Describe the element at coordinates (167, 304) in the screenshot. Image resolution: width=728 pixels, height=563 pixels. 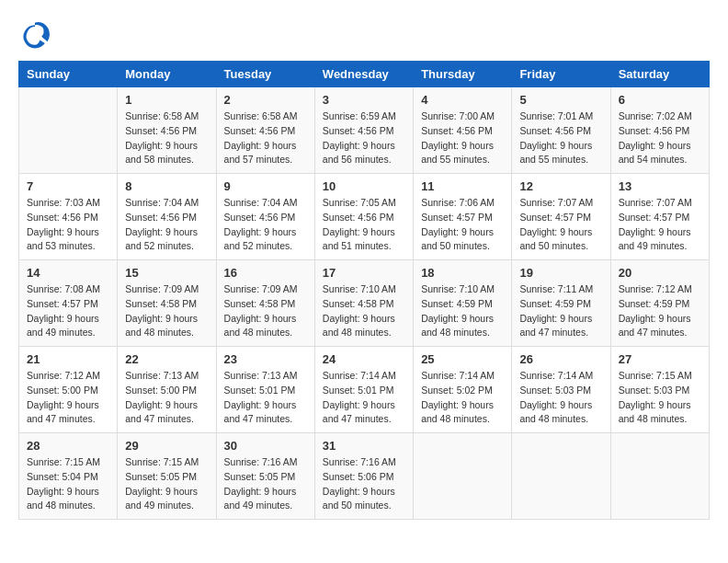
I see `calendar-cell: 15Sunrise: 7:09 AM Sunset: 4:58 PM Dayli…` at that location.